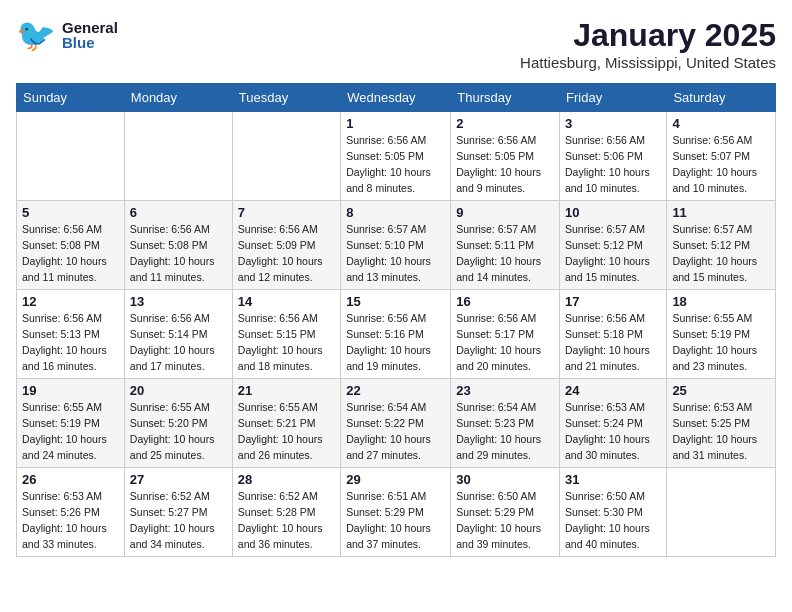 The image size is (792, 612). What do you see at coordinates (71, 512) in the screenshot?
I see `calendar-cell: 26Sunrise: 6:53 AM Sunset: 5:26 PM Dayli…` at bounding box center [71, 512].